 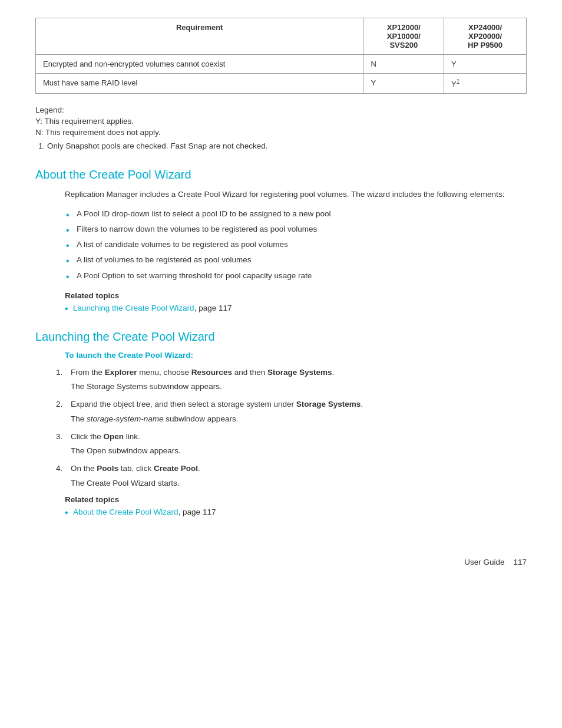 I want to click on step-3: Click the Open link. The Open subwindow …, so click(x=296, y=444).